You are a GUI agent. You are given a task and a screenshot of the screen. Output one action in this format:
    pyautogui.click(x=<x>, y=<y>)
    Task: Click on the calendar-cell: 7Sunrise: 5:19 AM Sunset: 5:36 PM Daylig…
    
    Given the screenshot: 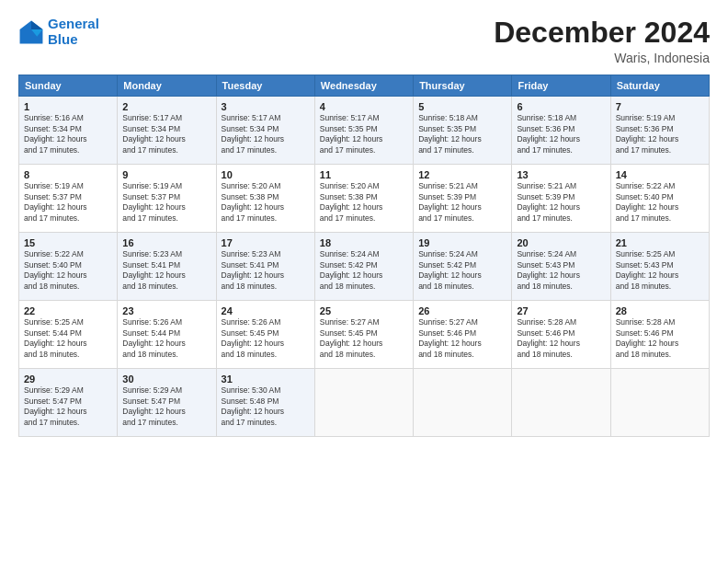 What is the action you would take?
    pyautogui.click(x=660, y=131)
    